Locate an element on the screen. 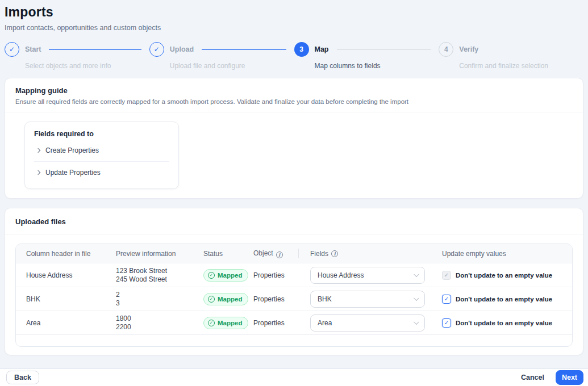 This screenshot has height=386, width=588. col-status: Status is located at coordinates (228, 254).